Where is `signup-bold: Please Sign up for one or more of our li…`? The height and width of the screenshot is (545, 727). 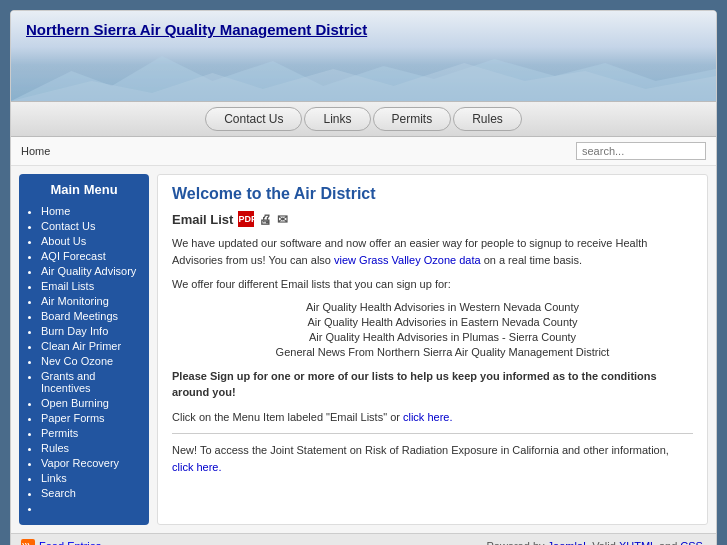
signup-bold: Please Sign up for one or more of our li… is located at coordinates (432, 384).